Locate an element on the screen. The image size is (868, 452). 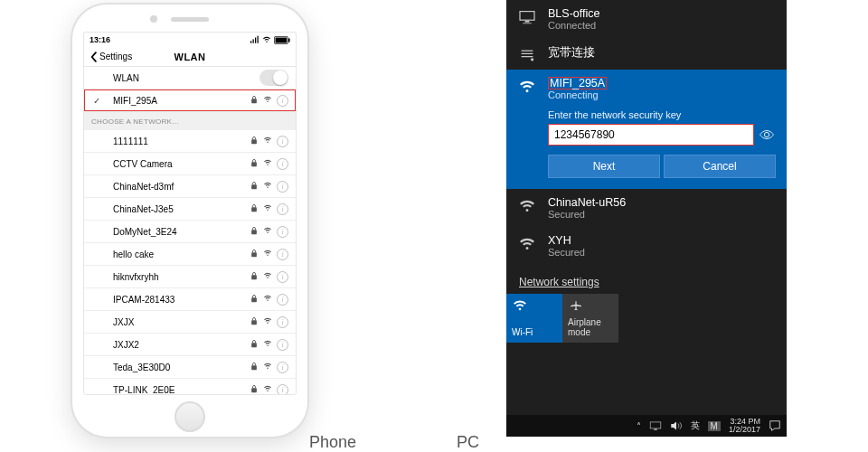
network-row: JXJXi is located at coordinates (190, 322).